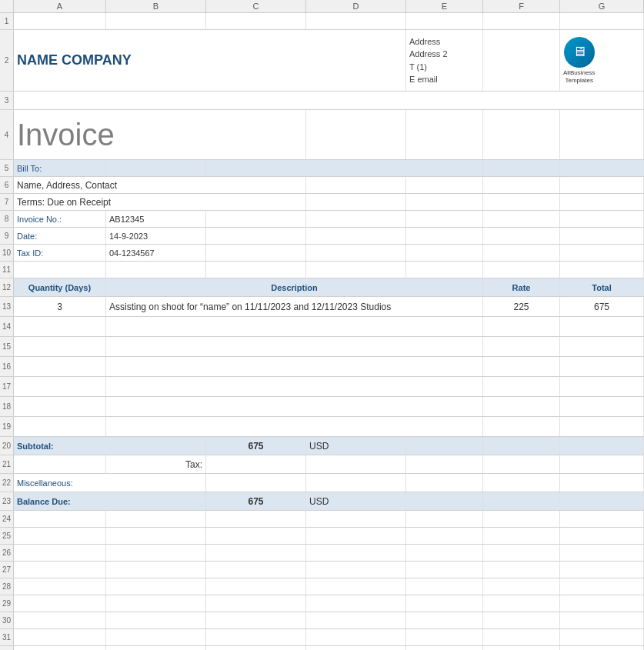 Image resolution: width=644 pixels, height=650 pixels. Describe the element at coordinates (329, 100) in the screenshot. I see `cell-a3` at that location.